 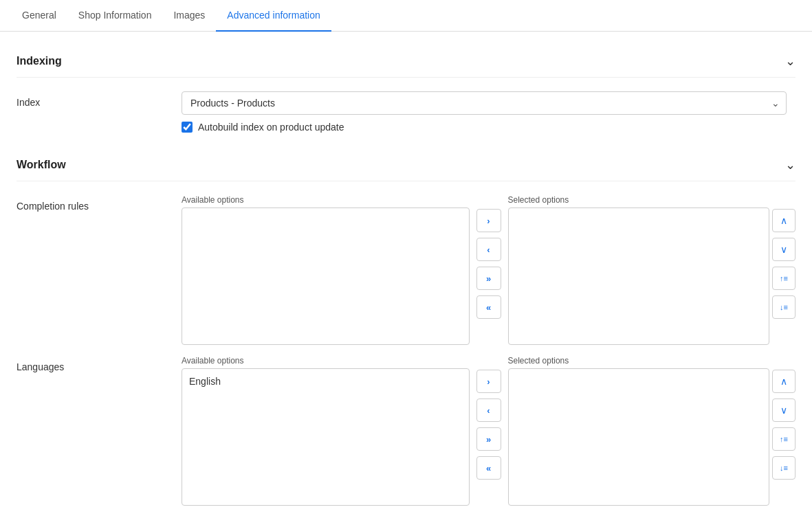 I want to click on workflow-section-header: Workflow ⌄, so click(x=406, y=165).